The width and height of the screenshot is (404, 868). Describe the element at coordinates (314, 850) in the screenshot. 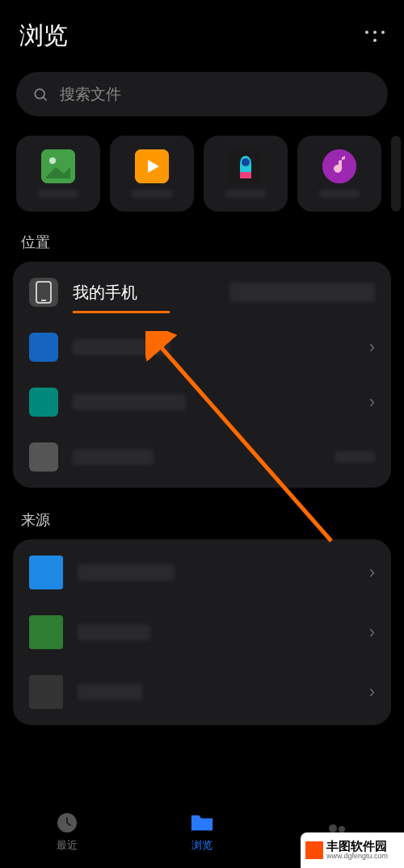

I see `watermark-logo` at that location.